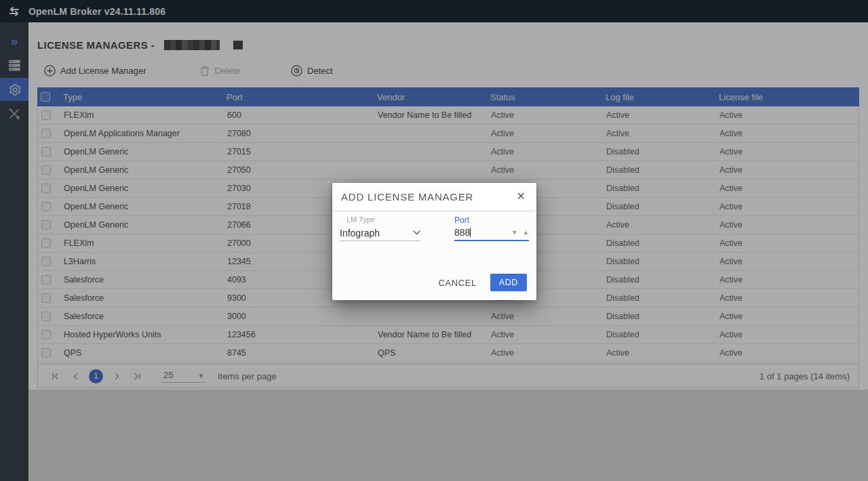 The height and width of the screenshot is (481, 868). I want to click on dialog-title: ADD LICENSE MANAGER, so click(407, 196).